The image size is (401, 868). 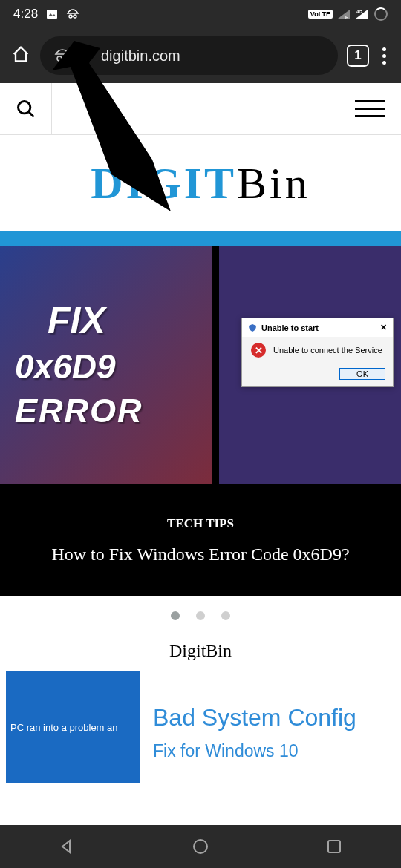 What do you see at coordinates (26, 109) in the screenshot?
I see `search-icon` at bounding box center [26, 109].